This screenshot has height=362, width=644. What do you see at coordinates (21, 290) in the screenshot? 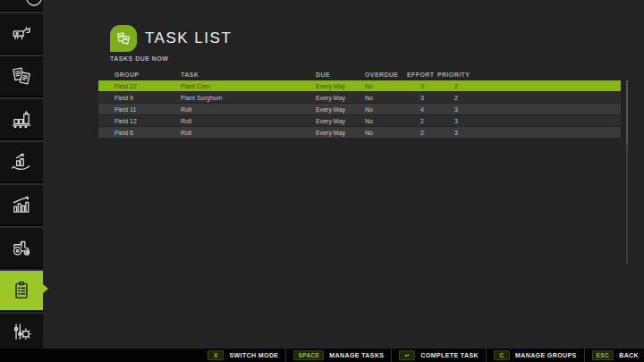
I see `task-list-icon` at bounding box center [21, 290].